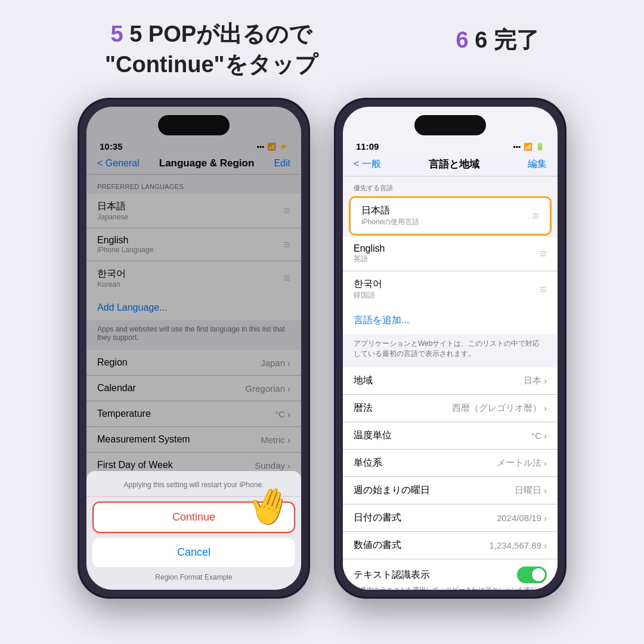 The image size is (644, 644). I want to click on text-recog-row: テキスト認識表示 画像内のテキストを選択して、コピーまたはアクションを実行します…, so click(450, 575).